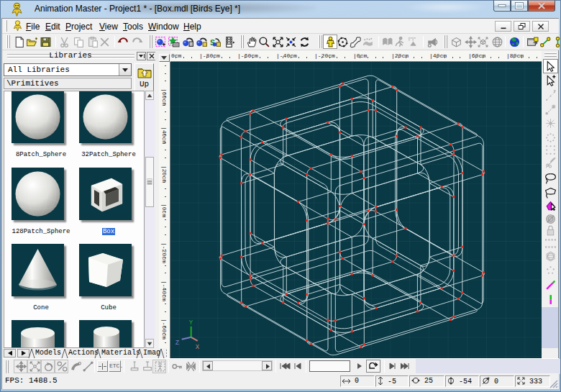  Describe the element at coordinates (191, 323) in the screenshot. I see `svg-text: Y` at that location.